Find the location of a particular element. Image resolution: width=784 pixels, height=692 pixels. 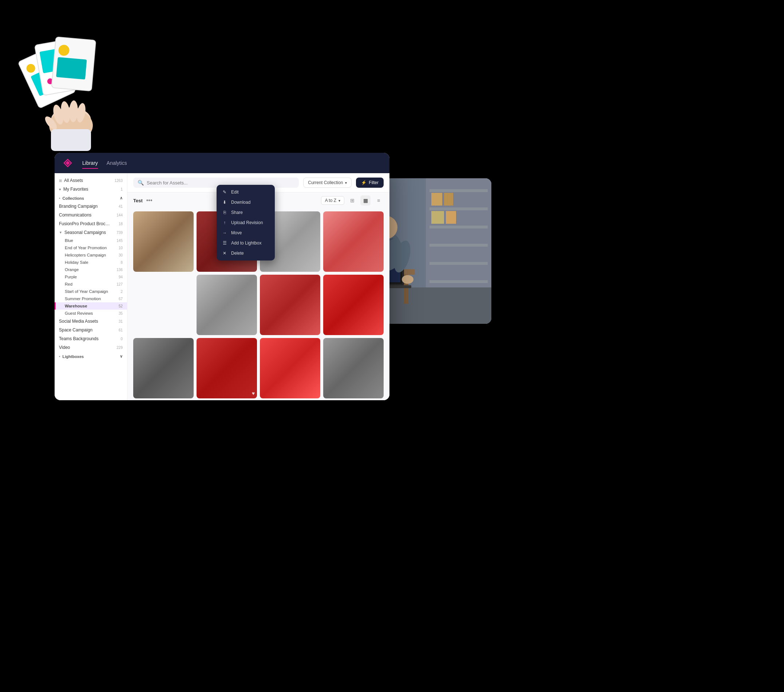

context-menu-lightbox: ☰ Add to Lightbox is located at coordinates (245, 243).